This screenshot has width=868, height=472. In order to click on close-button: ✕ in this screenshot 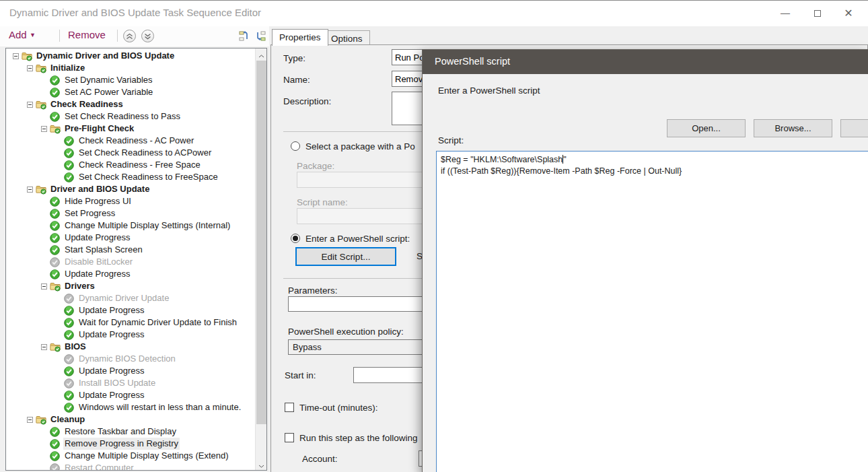, I will do `click(848, 13)`.